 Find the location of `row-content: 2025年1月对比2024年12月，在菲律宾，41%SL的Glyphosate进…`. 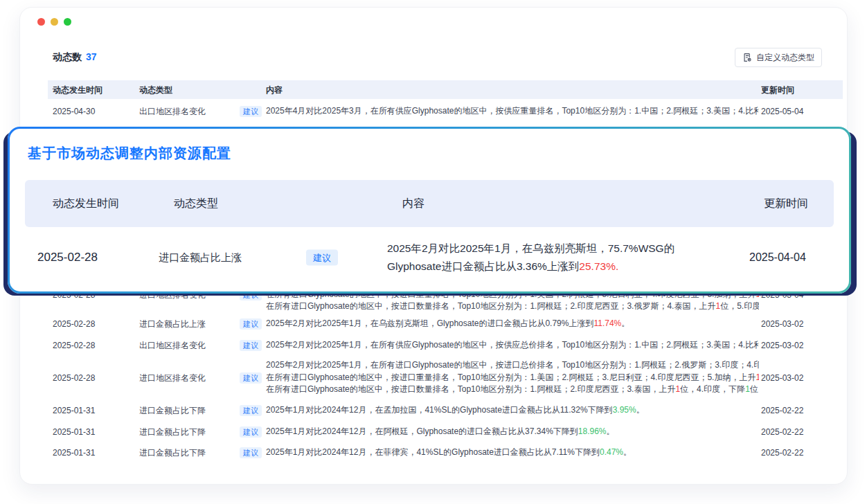

row-content: 2025年1月对比2024年12月，在菲律宾，41%SL的Glyphosate进… is located at coordinates (512, 453).